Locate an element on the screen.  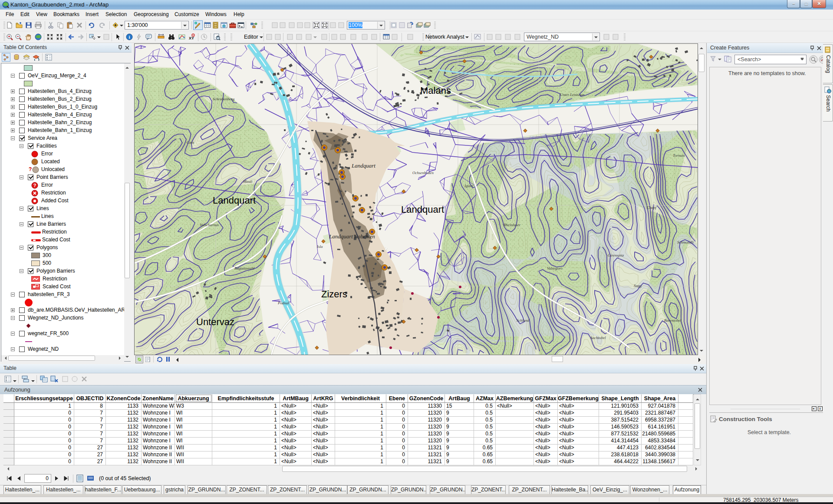
svg-text: Isla is located at coordinates (319, 247).